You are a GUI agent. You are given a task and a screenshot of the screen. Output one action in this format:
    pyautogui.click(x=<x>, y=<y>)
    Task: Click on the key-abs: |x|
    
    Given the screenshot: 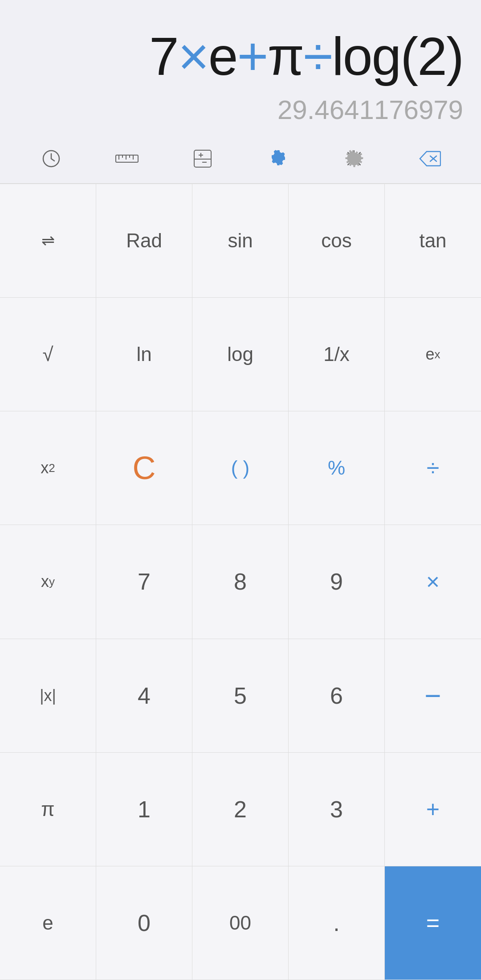 What is the action you would take?
    pyautogui.click(x=48, y=696)
    